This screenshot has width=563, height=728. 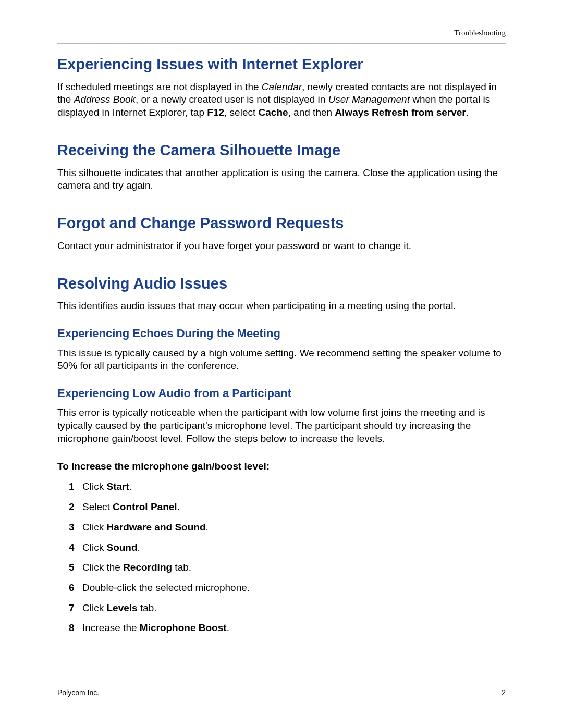 What do you see at coordinates (122, 547) in the screenshot?
I see `text-bold: Sound` at bounding box center [122, 547].